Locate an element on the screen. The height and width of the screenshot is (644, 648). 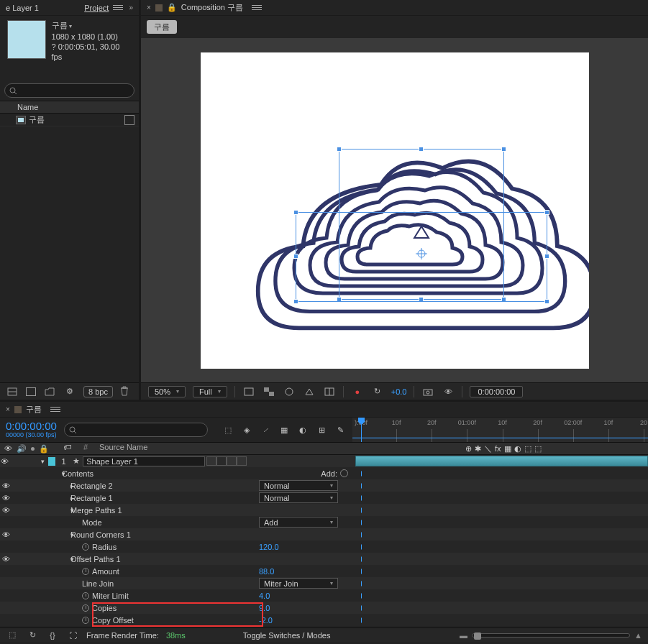
index-column-header: # is located at coordinates (86, 448).